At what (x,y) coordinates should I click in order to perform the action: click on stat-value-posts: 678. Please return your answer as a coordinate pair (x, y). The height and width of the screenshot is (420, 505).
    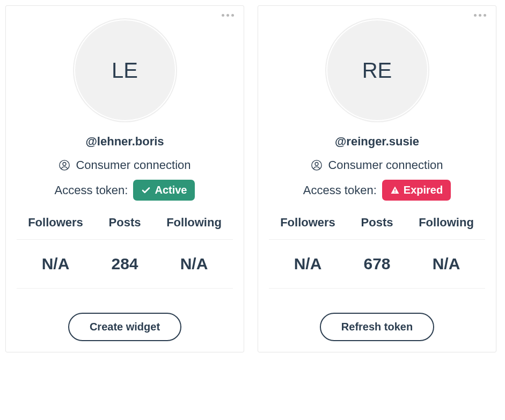
    Looking at the image, I should click on (377, 264).